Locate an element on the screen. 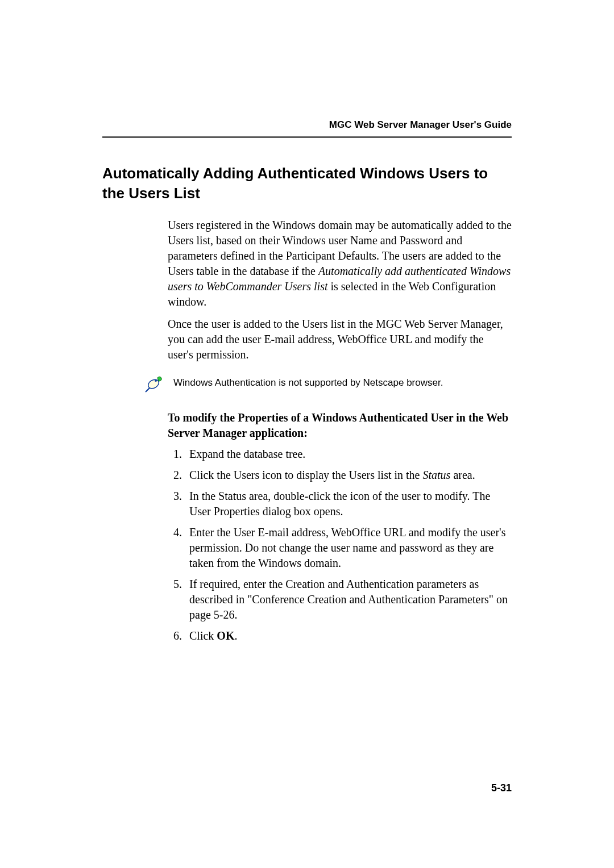  page-number: 5-31 is located at coordinates (501, 788).